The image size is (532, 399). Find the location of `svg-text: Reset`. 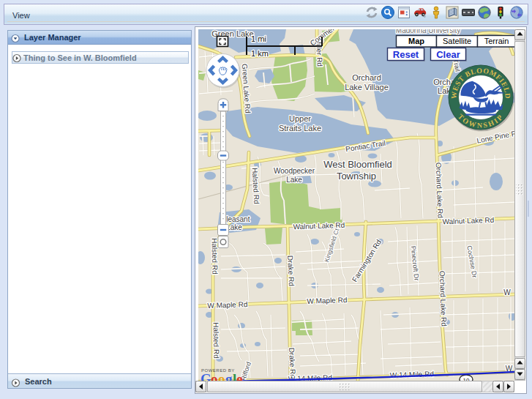

svg-text: Reset is located at coordinates (406, 54).